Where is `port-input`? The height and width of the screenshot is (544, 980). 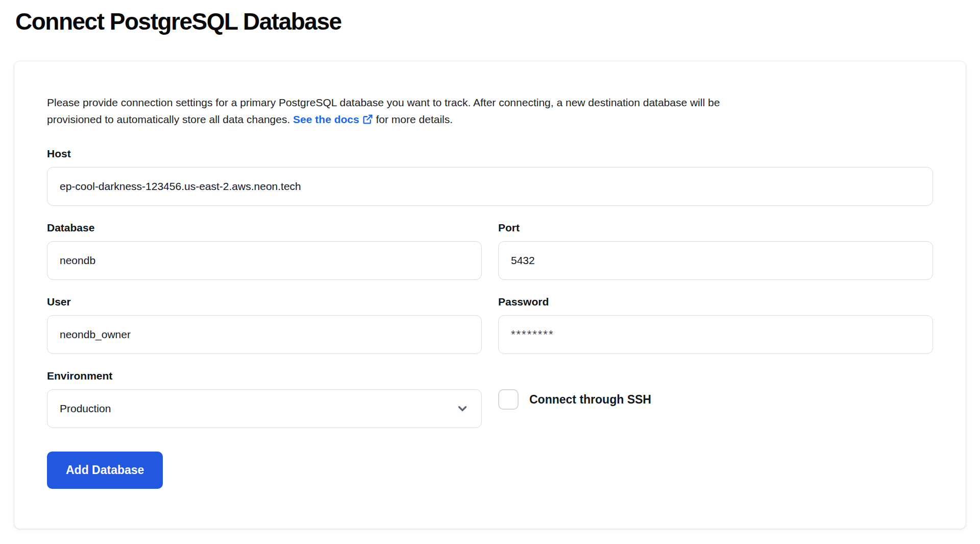 port-input is located at coordinates (716, 261).